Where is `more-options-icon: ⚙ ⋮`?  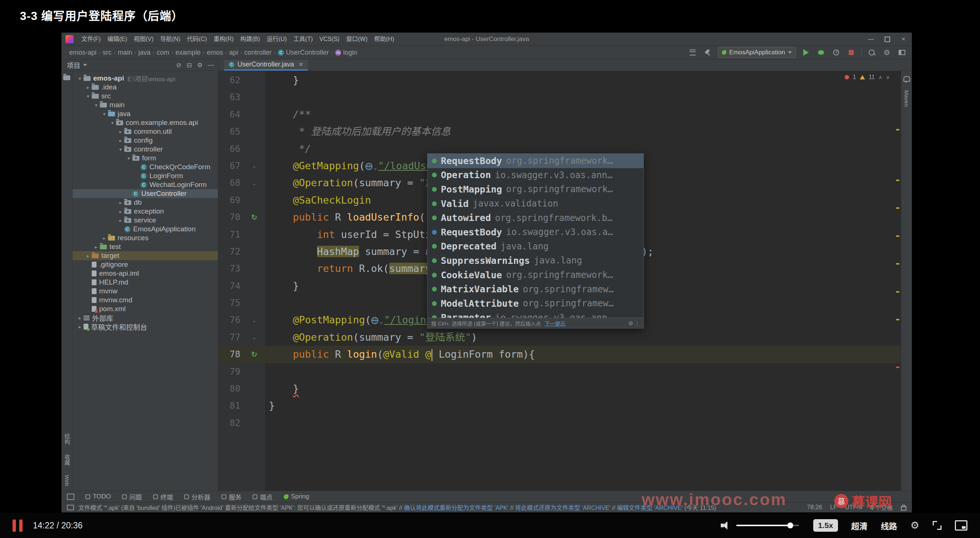
more-options-icon: ⚙ ⋮ is located at coordinates (635, 323).